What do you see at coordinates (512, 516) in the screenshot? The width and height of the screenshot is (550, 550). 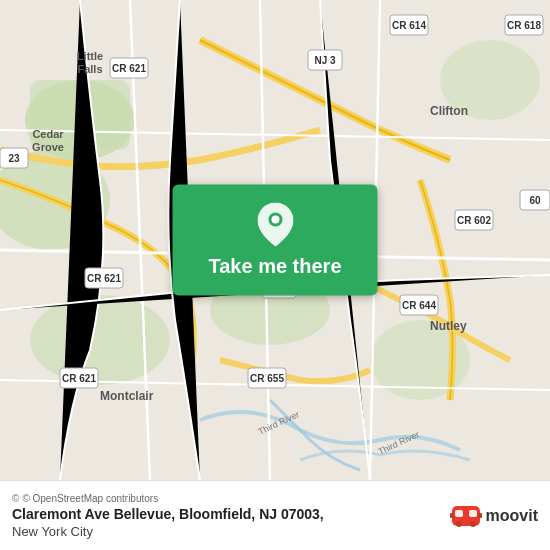 I see `moovit-wordmark: moovit` at bounding box center [512, 516].